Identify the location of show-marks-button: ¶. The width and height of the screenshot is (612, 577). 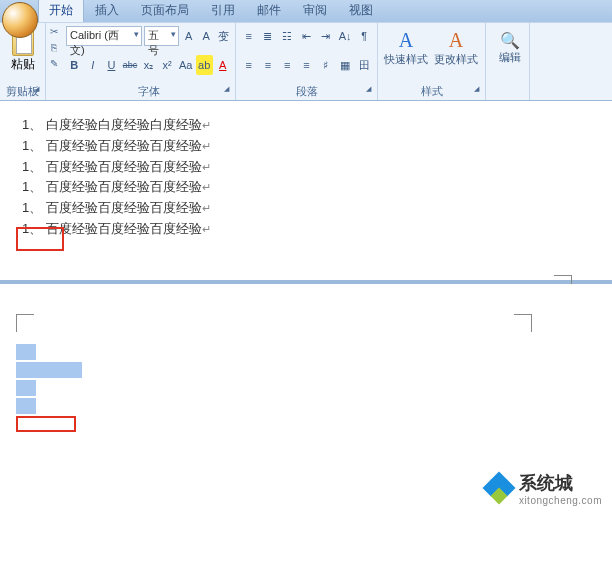
(364, 36).